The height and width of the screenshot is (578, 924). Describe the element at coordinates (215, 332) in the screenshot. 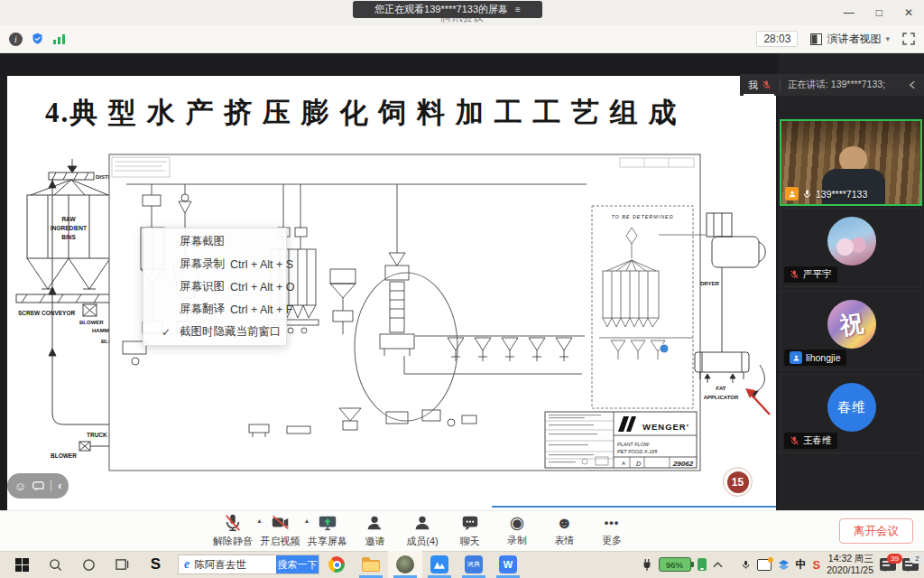

I see `menu-item-hide-window: ✓ 截图时隐藏当前窗口` at that location.